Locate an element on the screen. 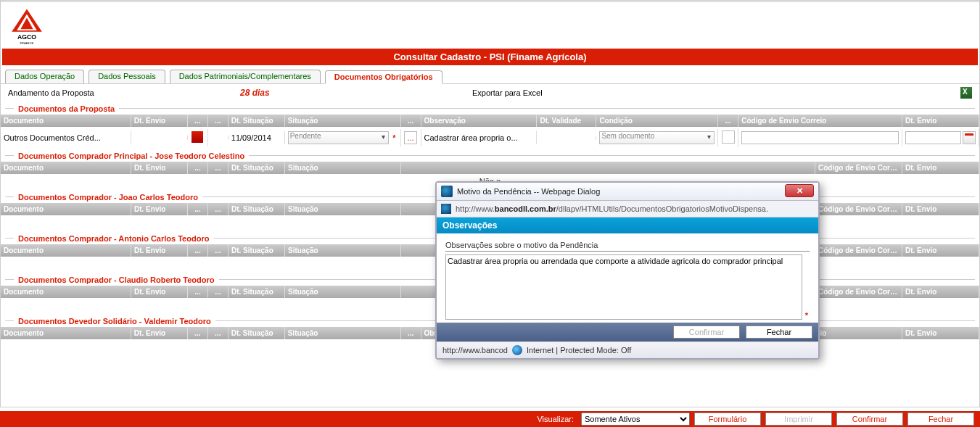  dialog-confirmar-button: Confirmar is located at coordinates (707, 332).